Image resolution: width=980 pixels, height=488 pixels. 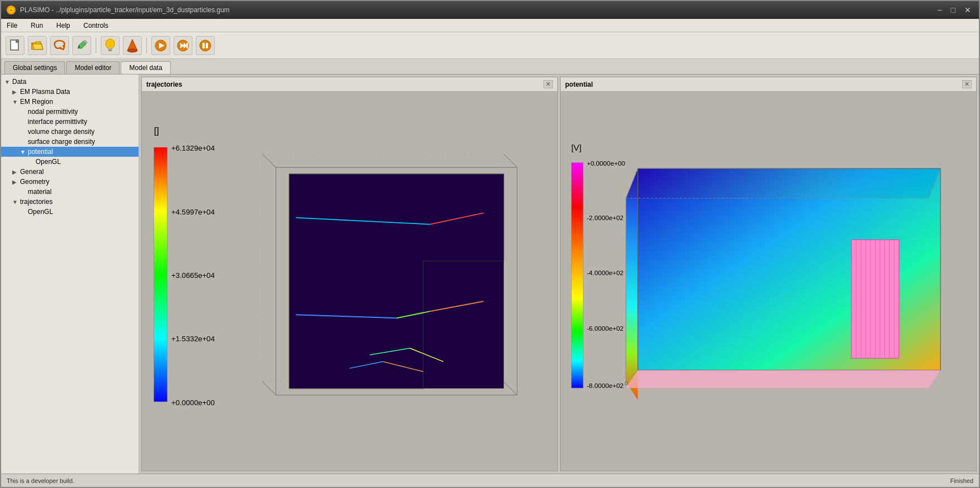 What do you see at coordinates (15, 46) in the screenshot?
I see `new-button` at bounding box center [15, 46].